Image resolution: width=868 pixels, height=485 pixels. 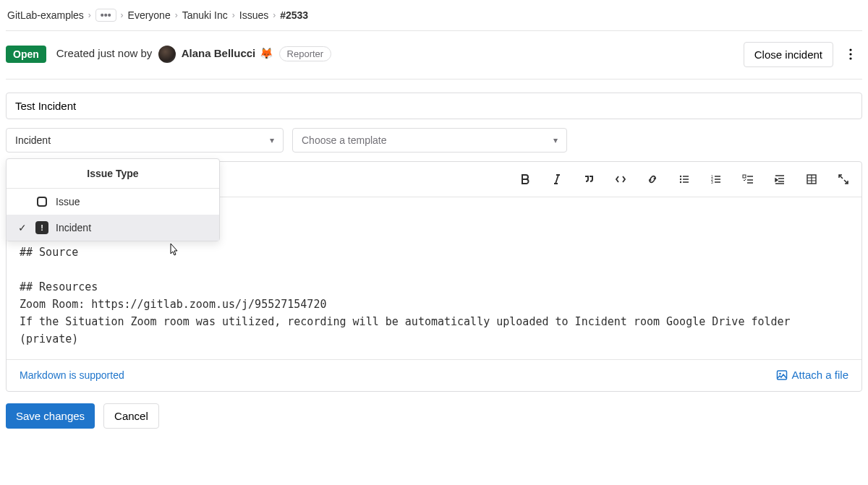 What do you see at coordinates (434, 55) in the screenshot?
I see `issue-header: Open Created just now by Alana Bellucci …` at bounding box center [434, 55].